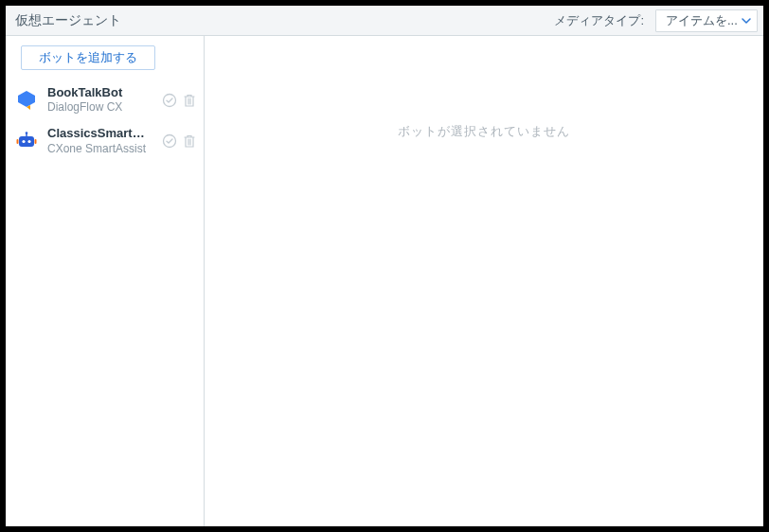 The height and width of the screenshot is (532, 769). I want to click on chevron-down-icon, so click(746, 21).